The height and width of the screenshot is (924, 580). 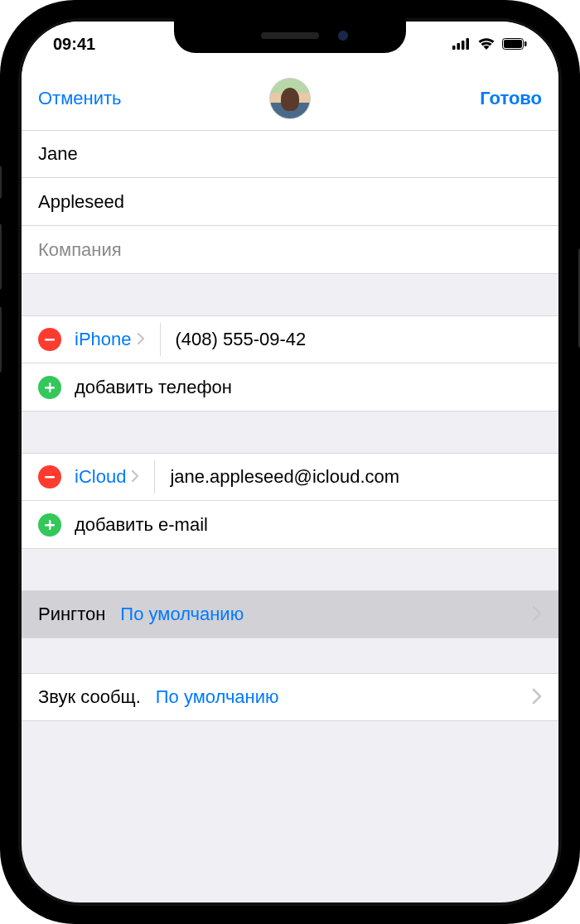 What do you see at coordinates (75, 45) in the screenshot?
I see `status-time: 09:41` at bounding box center [75, 45].